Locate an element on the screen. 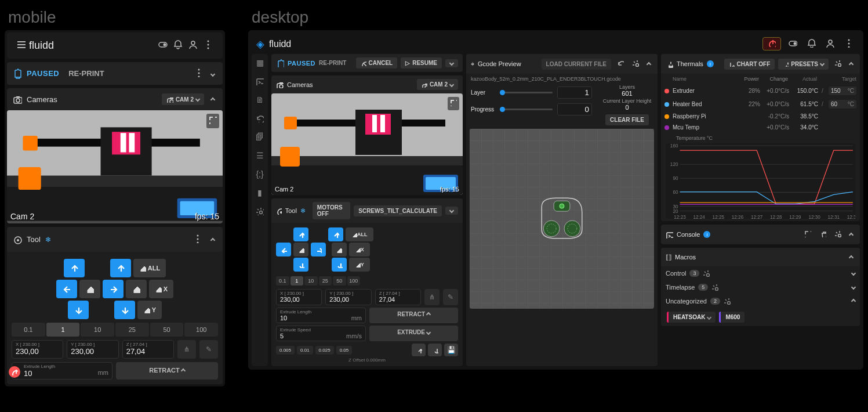  z-down-button is located at coordinates (125, 310).